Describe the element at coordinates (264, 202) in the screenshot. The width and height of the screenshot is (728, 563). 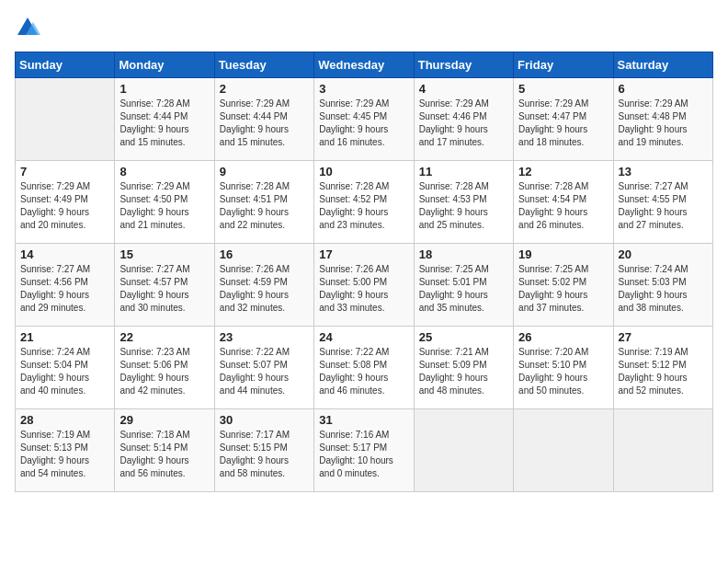
I see `calendar-cell: 9Sunrise: 7:28 AM Sunset: 4:51 PM Daylig…` at that location.